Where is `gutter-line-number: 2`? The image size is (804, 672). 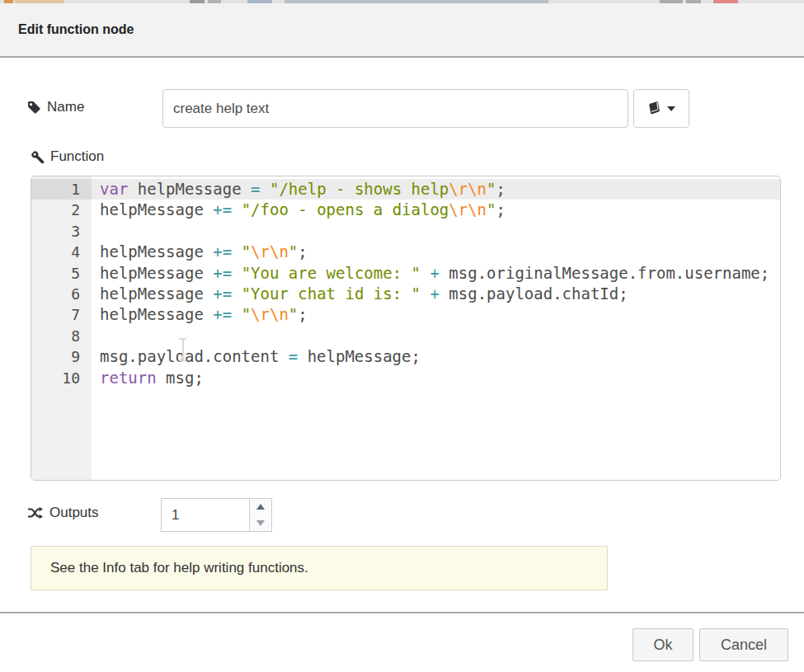
gutter-line-number: 2 is located at coordinates (61, 209).